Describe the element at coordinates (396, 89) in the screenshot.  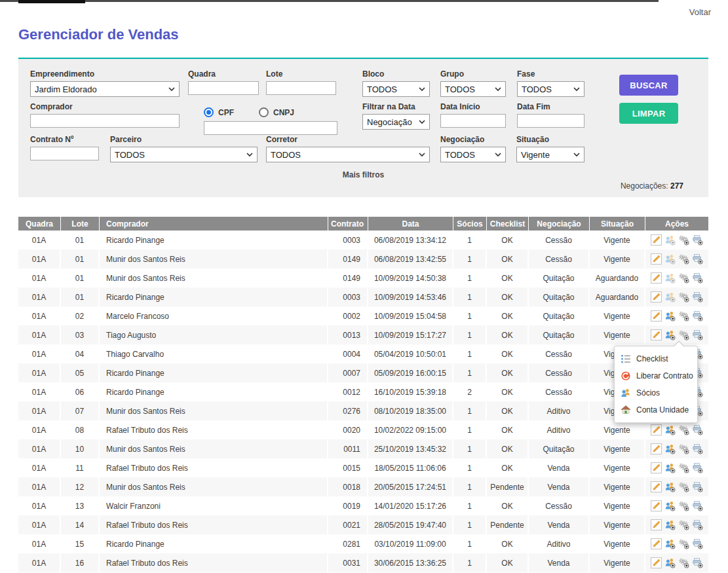
I see `bloco-select: TODOS` at that location.